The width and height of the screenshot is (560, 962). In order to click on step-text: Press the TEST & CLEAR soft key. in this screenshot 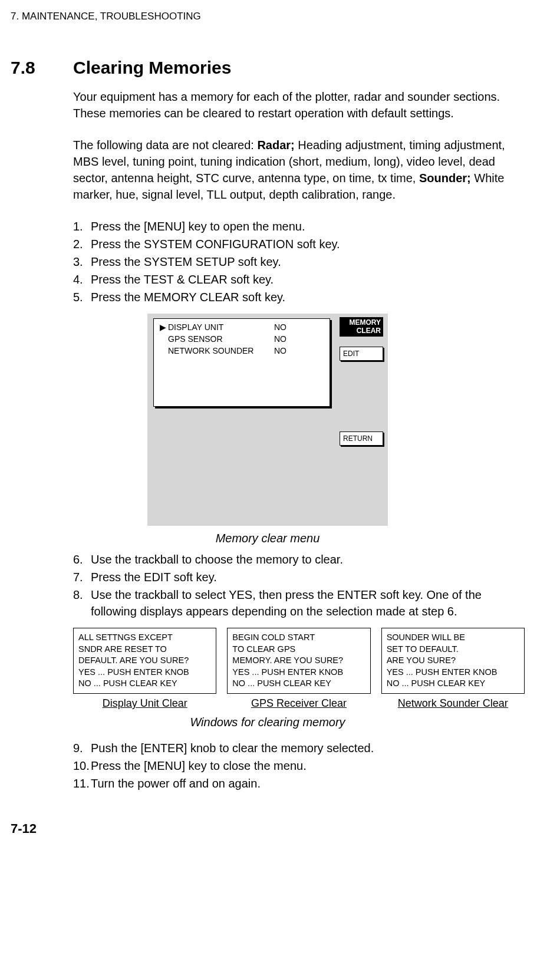, I will do `click(308, 279)`.